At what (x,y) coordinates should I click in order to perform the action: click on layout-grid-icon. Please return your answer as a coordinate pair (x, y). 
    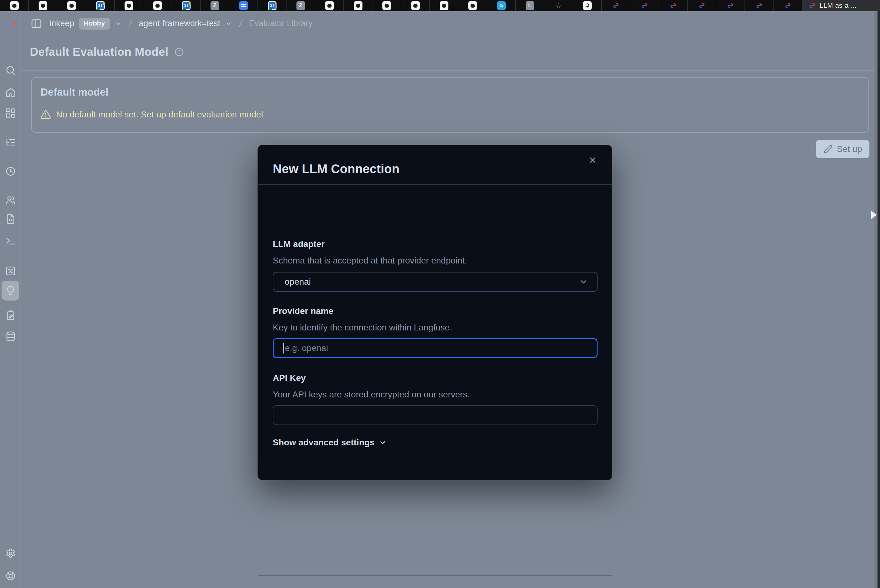
    Looking at the image, I should click on (10, 113).